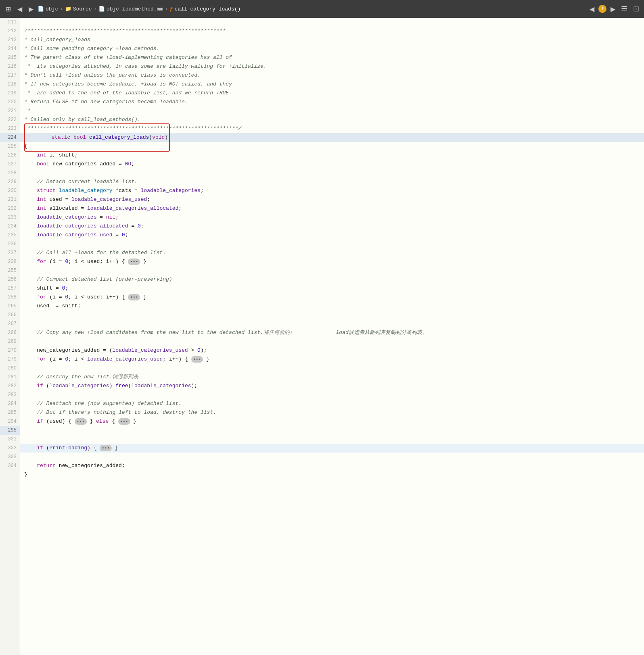 The image size is (644, 655). Describe the element at coordinates (332, 306) in the screenshot. I see `code-line-265: used -= shift;` at that location.